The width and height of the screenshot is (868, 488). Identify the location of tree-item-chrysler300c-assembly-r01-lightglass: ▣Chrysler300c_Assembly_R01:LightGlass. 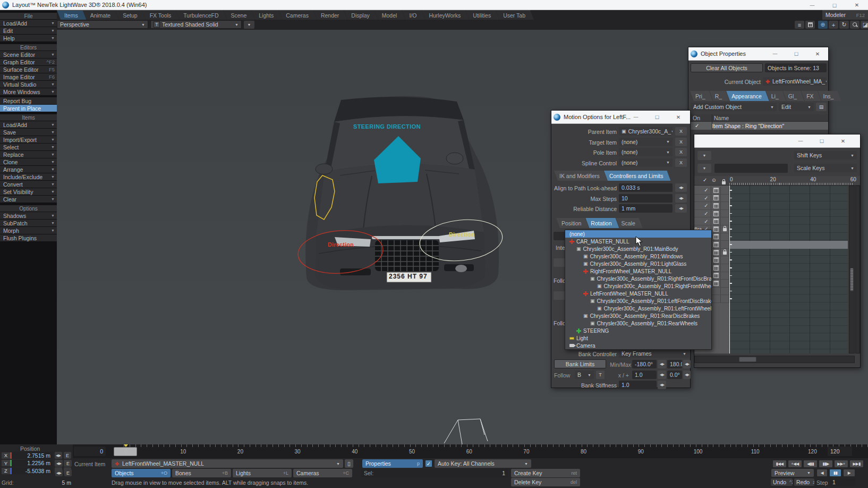
(639, 264).